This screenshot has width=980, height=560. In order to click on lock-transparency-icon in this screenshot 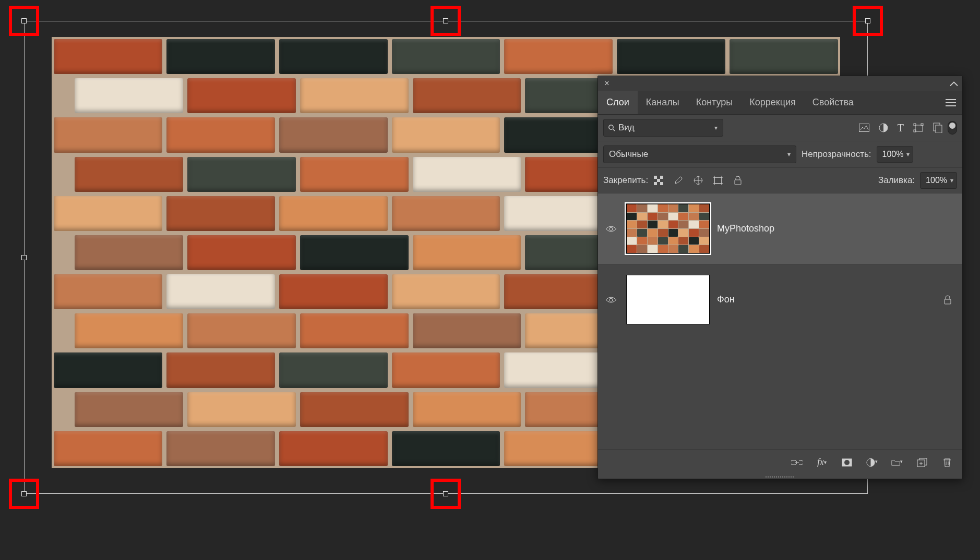, I will do `click(659, 180)`.